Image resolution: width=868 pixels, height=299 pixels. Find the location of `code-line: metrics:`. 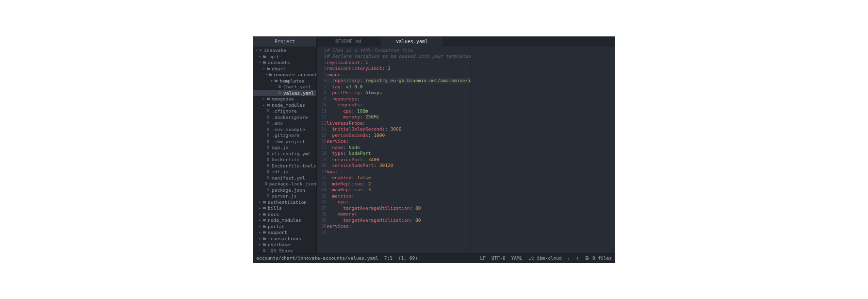

code-line: metrics: is located at coordinates (399, 196).